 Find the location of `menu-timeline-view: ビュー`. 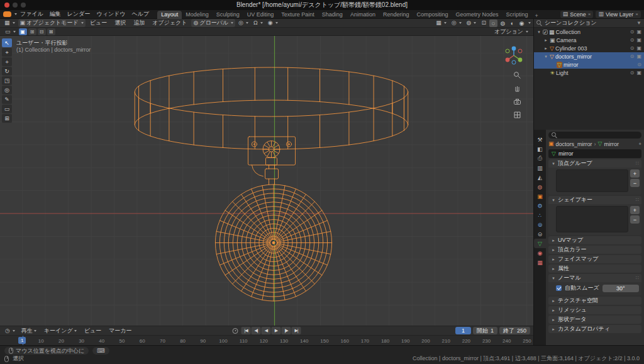

menu-timeline-view: ビュー is located at coordinates (93, 331).